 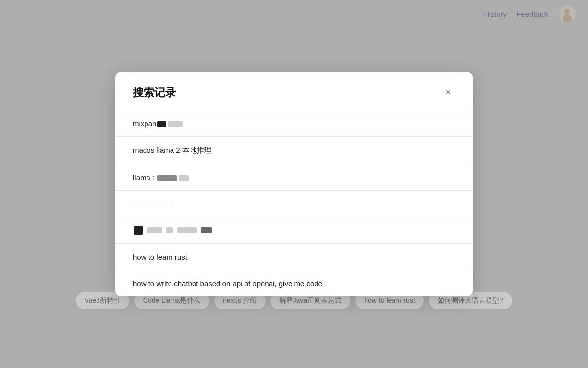 I want to click on modal-title: 搜索记录, so click(x=154, y=93).